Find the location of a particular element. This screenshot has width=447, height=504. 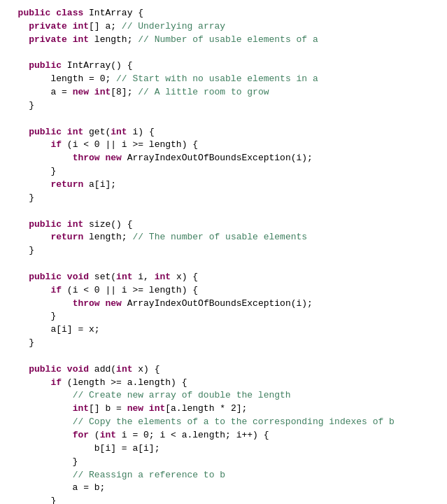

code-line: int[] b = new int[a.length * 2]; is located at coordinates (224, 409).